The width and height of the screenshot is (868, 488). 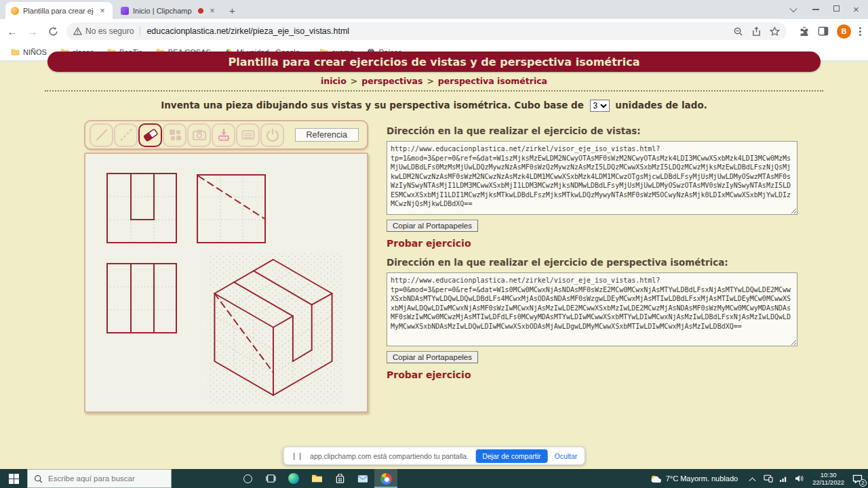 I want to click on weather-text: 7°C Mayorm. nublado, so click(x=703, y=479).